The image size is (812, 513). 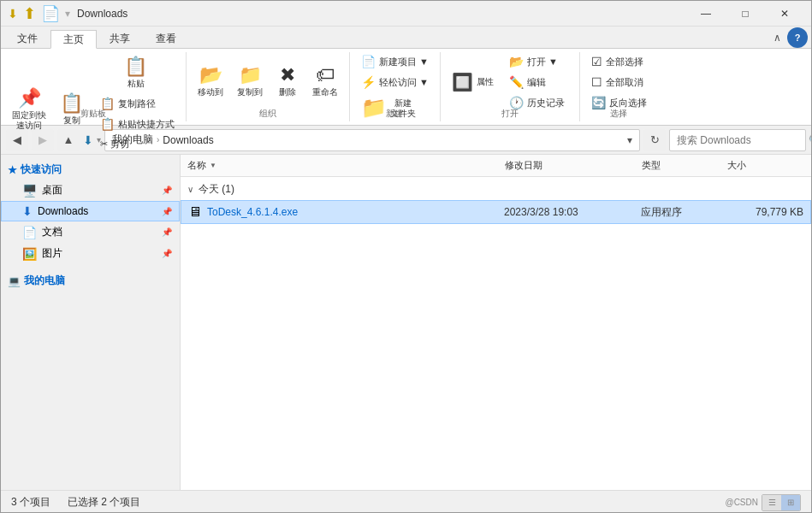 I want to click on window-title: Downloads, so click(x=382, y=14).